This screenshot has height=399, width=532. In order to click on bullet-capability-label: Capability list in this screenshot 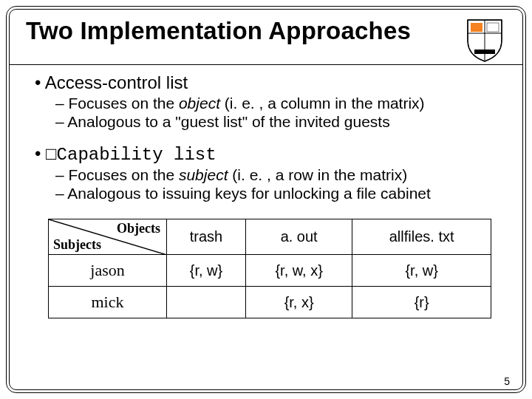, I will do `click(137, 155)`.